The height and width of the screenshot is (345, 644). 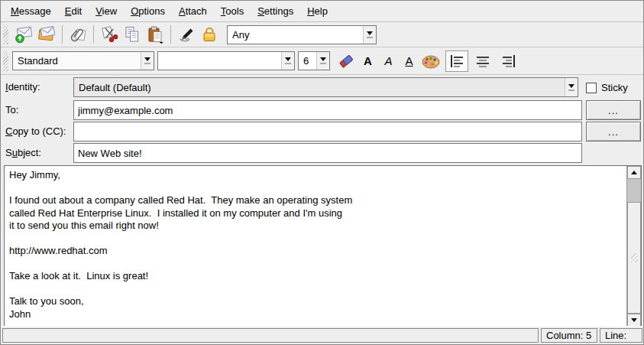 I want to click on scrollbar-track, so click(x=634, y=190).